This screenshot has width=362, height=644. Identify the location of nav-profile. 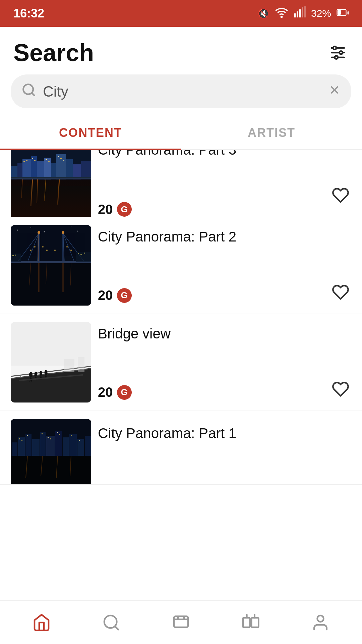
(320, 623).